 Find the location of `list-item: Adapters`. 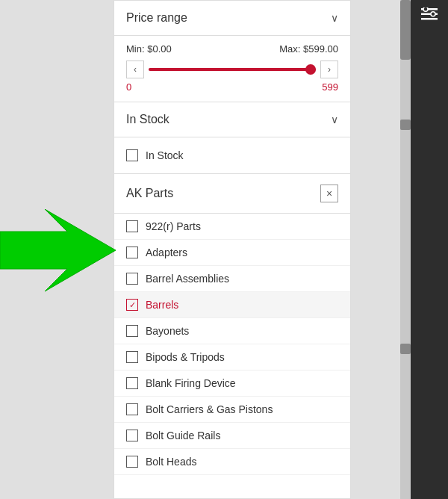

list-item: Adapters is located at coordinates (232, 252).